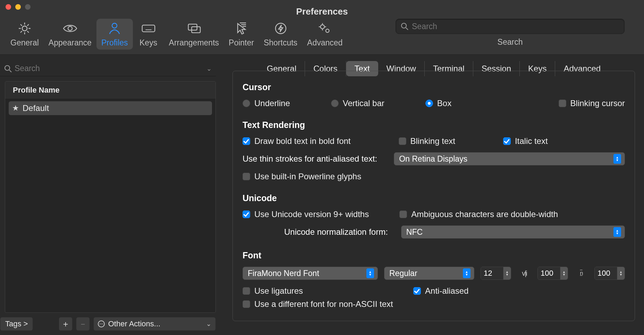 The height and width of the screenshot is (335, 644). Describe the element at coordinates (18, 7) in the screenshot. I see `minimize-window-button` at that location.